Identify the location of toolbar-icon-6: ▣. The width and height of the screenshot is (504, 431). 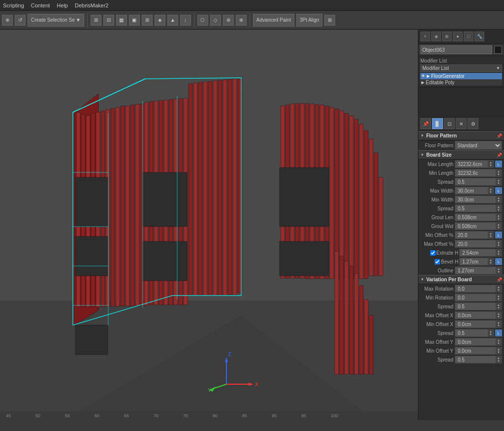
(134, 20).